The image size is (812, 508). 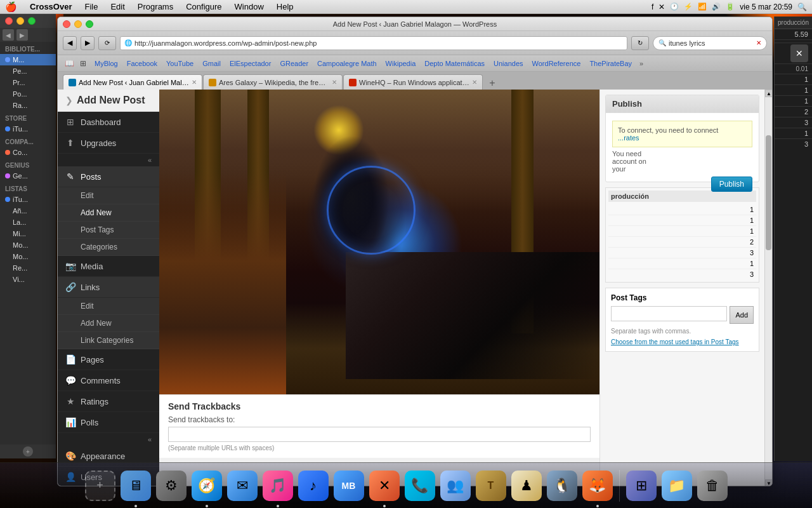 What do you see at coordinates (108, 340) in the screenshot?
I see `wp-links-categories: Link Categories` at bounding box center [108, 340].